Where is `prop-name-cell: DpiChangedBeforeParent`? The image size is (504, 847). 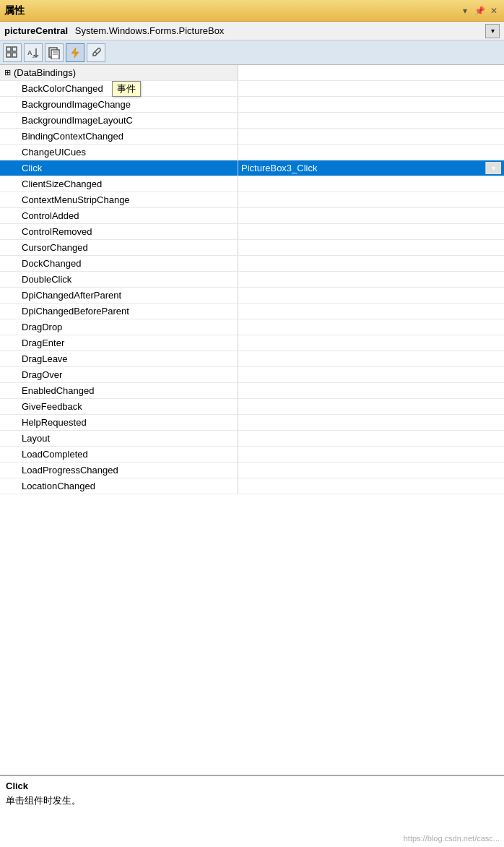 prop-name-cell: DpiChangedBeforeParent is located at coordinates (119, 311).